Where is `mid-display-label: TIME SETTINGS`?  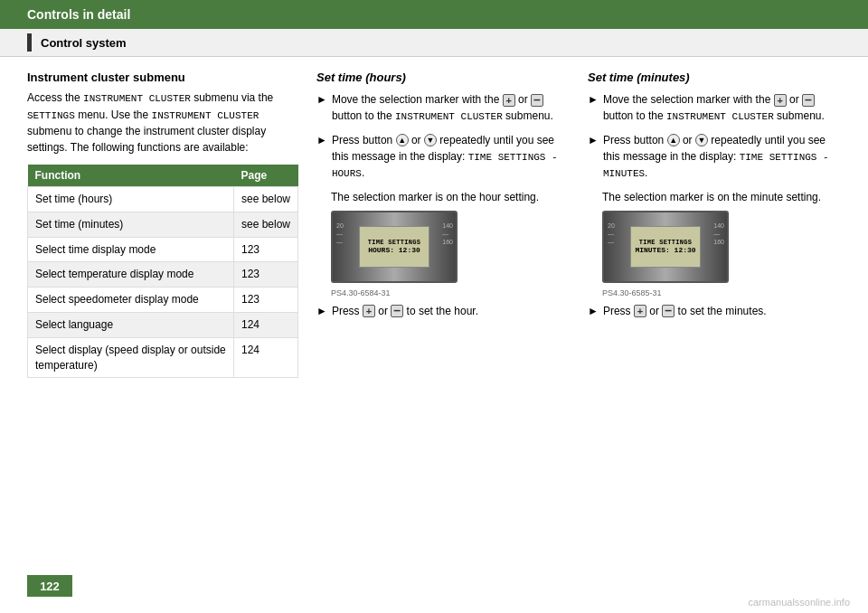
mid-display-label: TIME SETTINGS is located at coordinates (394, 242).